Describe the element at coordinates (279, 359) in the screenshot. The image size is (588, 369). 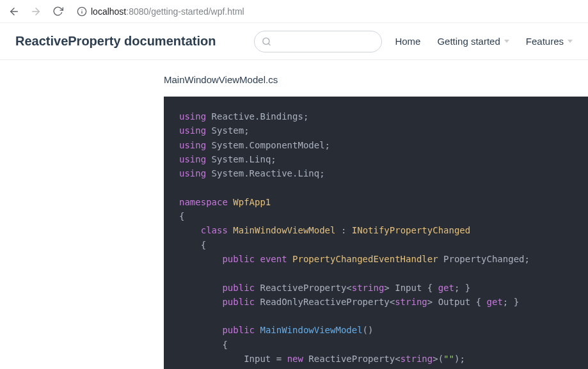
I see `eq: =` at that location.